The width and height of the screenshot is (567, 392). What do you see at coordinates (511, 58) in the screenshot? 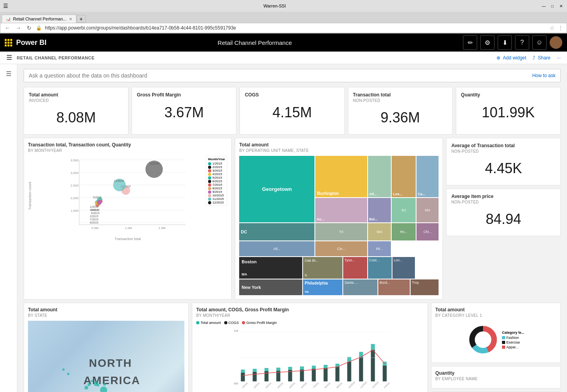
I see `add-widget-button: ⊕ Add widget` at bounding box center [511, 58].